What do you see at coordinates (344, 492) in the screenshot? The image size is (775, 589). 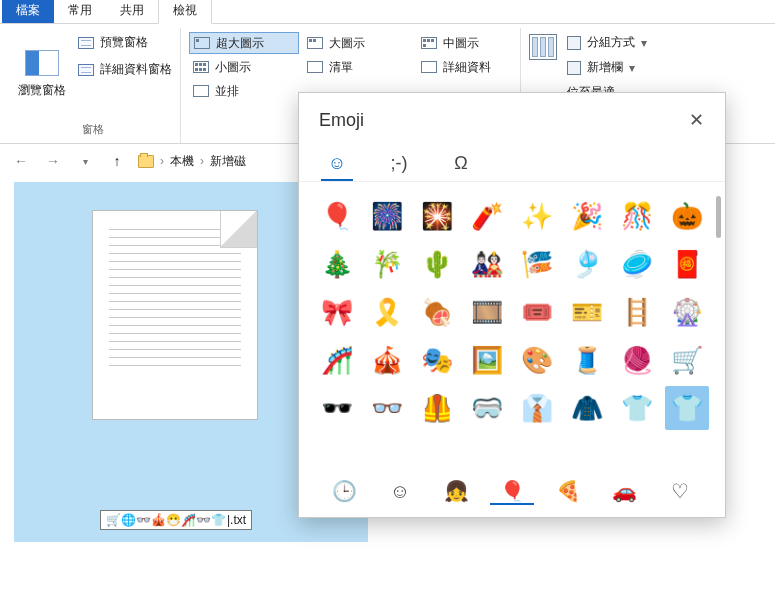 I see `emoji-category: 🕒` at bounding box center [344, 492].